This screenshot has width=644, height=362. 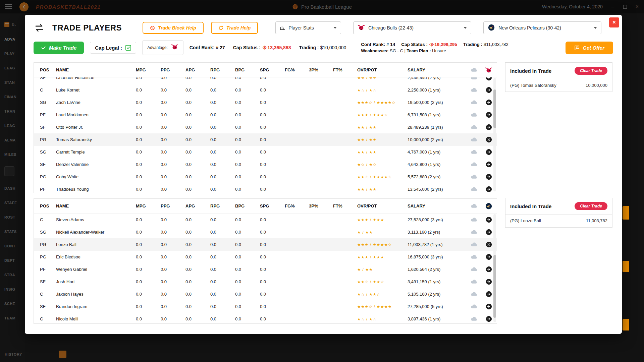 What do you see at coordinates (265, 80) in the screenshot?
I see `roster-row: SFChandler Hutchison0.00.00.00.00.00.0★★…` at bounding box center [265, 80].